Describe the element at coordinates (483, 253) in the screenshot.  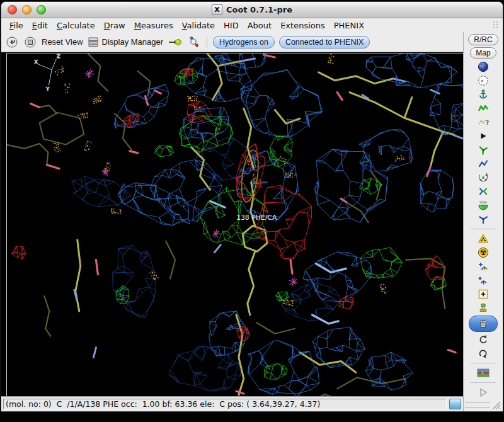
I see `mutate-autofit-icon: ☢` at that location.